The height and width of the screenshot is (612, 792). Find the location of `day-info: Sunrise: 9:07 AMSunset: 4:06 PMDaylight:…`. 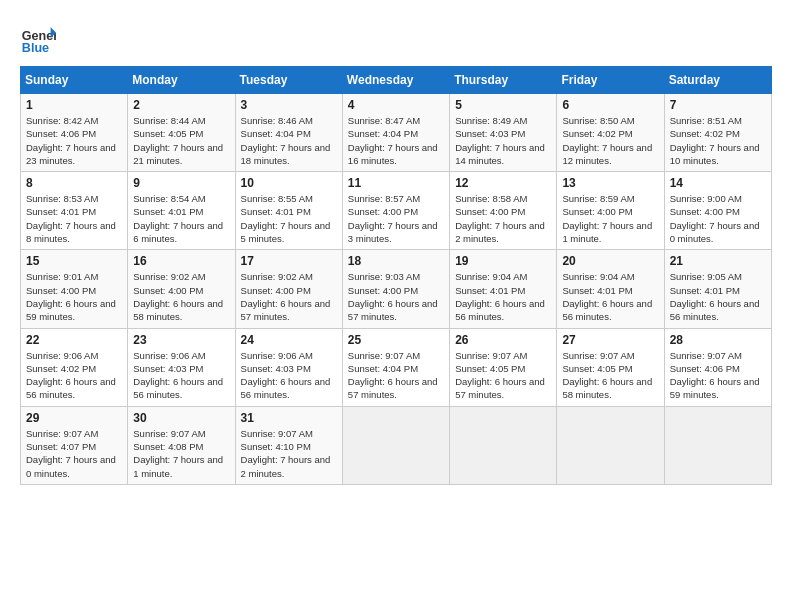

day-info: Sunrise: 9:07 AMSunset: 4:06 PMDaylight:… is located at coordinates (718, 376).